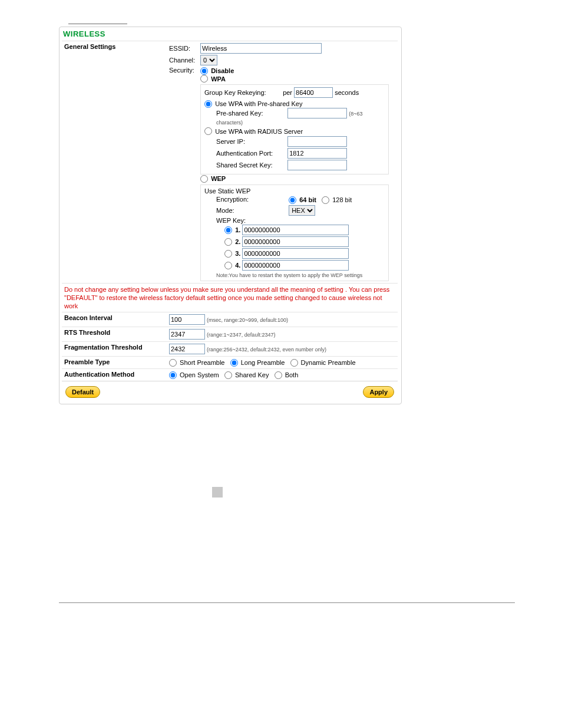  What do you see at coordinates (238, 242) in the screenshot?
I see `wep-key-2-num: 2.` at bounding box center [238, 242].